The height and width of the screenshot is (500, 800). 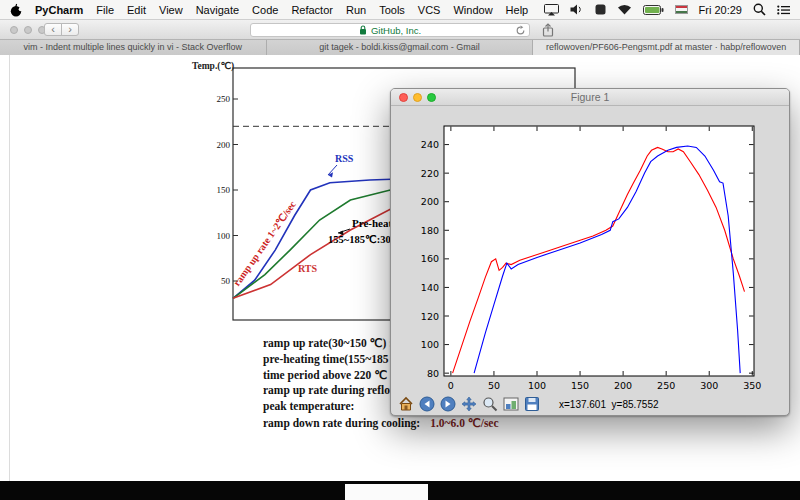 I want to click on share-icon, so click(x=548, y=30).